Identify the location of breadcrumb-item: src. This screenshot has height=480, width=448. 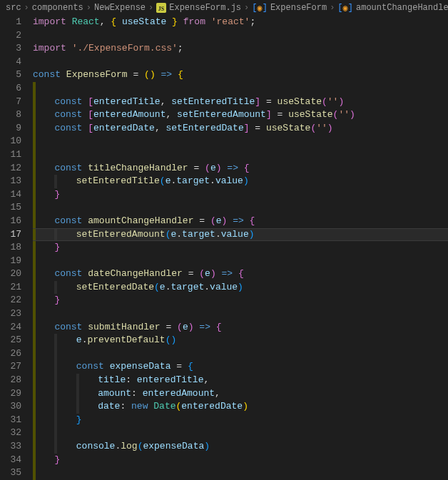
(14, 8).